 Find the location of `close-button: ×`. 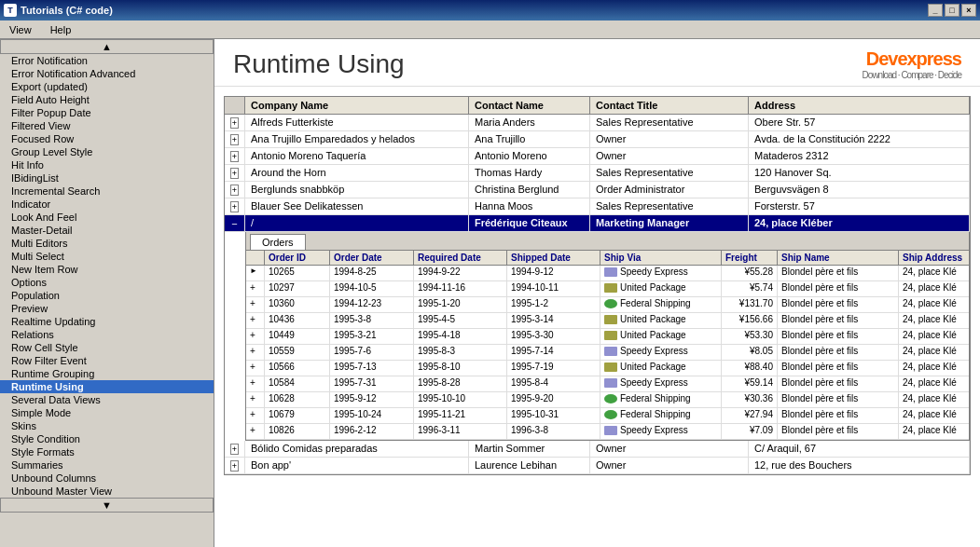

close-button: × is located at coordinates (969, 10).